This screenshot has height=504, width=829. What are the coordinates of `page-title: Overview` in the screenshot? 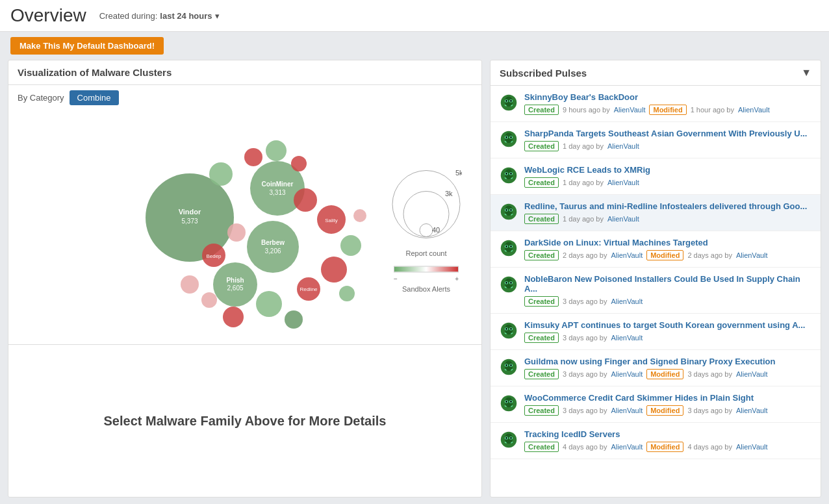 It's located at (48, 16).